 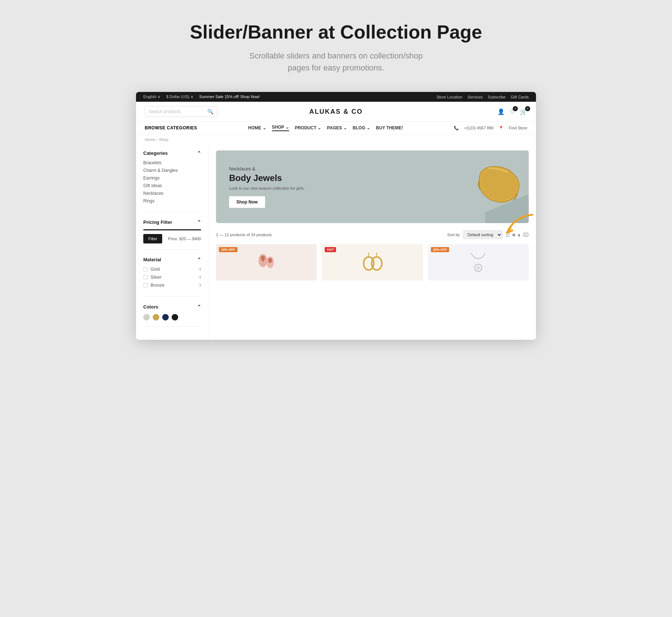 What do you see at coordinates (449, 97) in the screenshot?
I see `store-location-link: Store Location` at bounding box center [449, 97].